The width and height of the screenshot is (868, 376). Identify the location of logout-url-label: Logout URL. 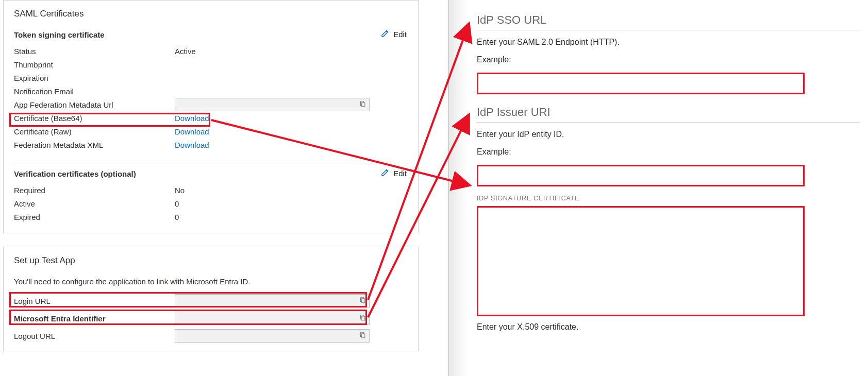
(94, 336).